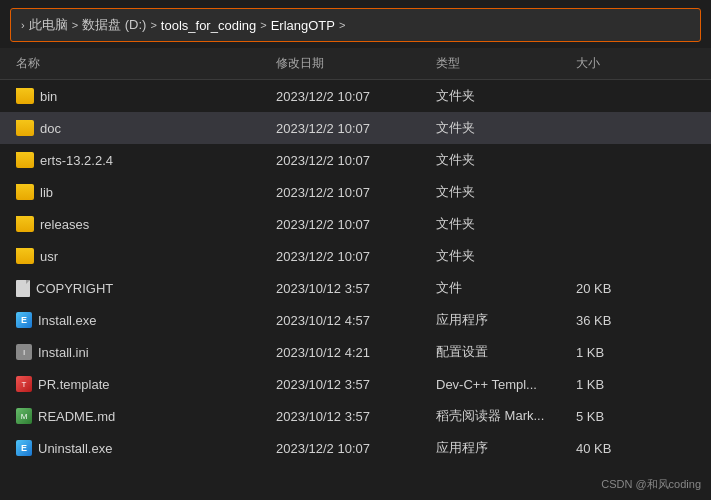 The height and width of the screenshot is (500, 711). Describe the element at coordinates (356, 192) in the screenshot. I see `table-row: lib 2023/12/2 10:07 文件夹` at that location.